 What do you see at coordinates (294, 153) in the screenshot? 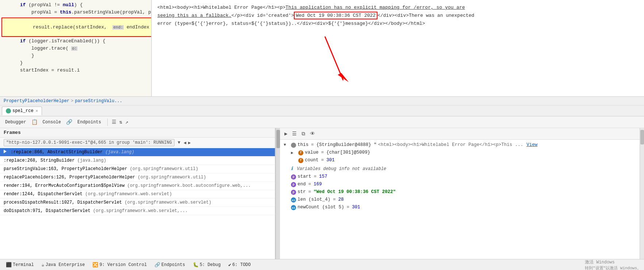
I see `var-expand-value: ▶` at bounding box center [294, 153].